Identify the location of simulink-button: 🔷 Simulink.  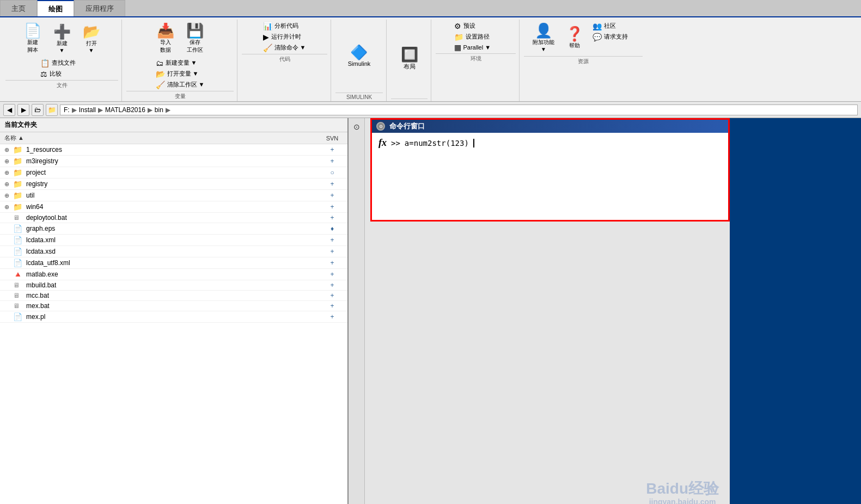
(359, 56).